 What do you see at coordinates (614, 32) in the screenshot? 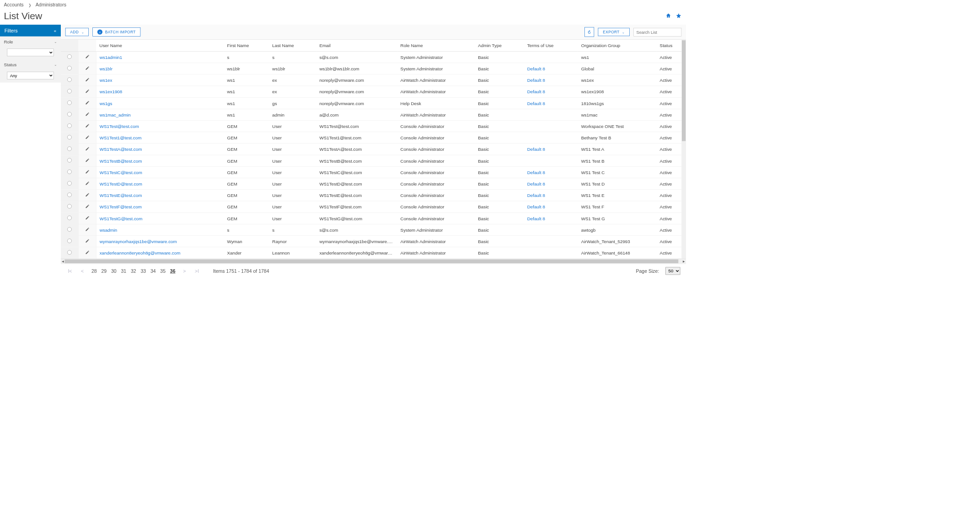
I see `export-button: EXPORT ⌄` at bounding box center [614, 32].